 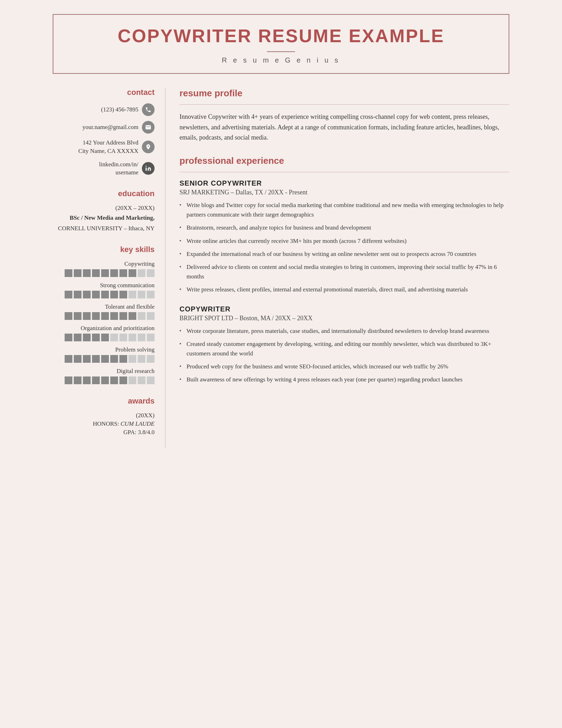 What do you see at coordinates (344, 94) in the screenshot?
I see `profile-section-title: resume profile` at bounding box center [344, 94].